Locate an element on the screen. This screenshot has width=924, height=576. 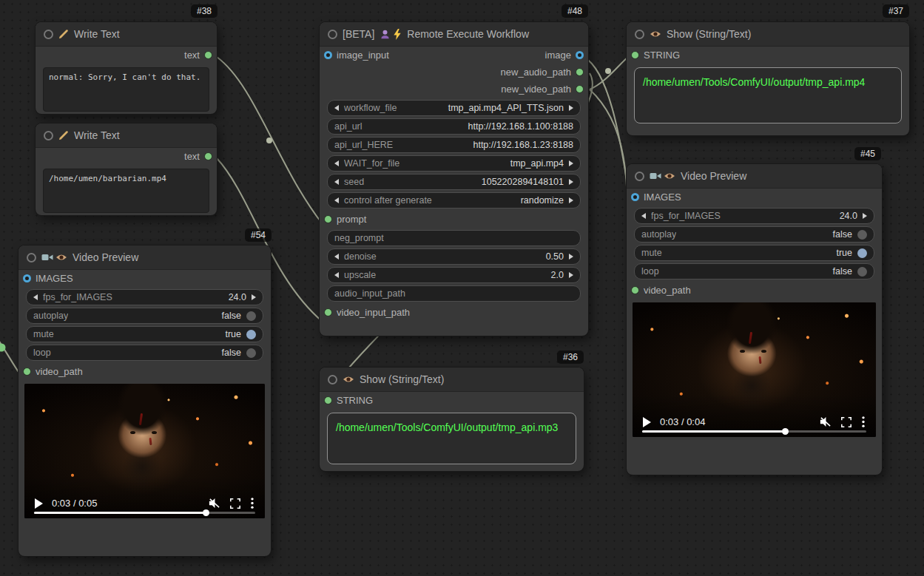
api-url-here-widget: api_url_HERE http://192.168.1.23:8188 is located at coordinates (454, 145).